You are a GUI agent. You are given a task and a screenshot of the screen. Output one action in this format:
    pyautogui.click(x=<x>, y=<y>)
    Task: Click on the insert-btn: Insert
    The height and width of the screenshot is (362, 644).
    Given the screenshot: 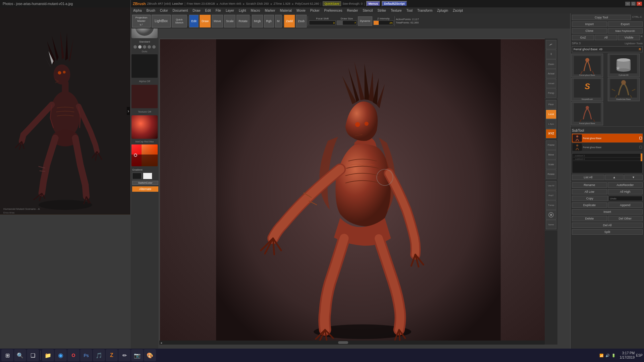 What is the action you would take?
    pyautogui.click(x=607, y=212)
    